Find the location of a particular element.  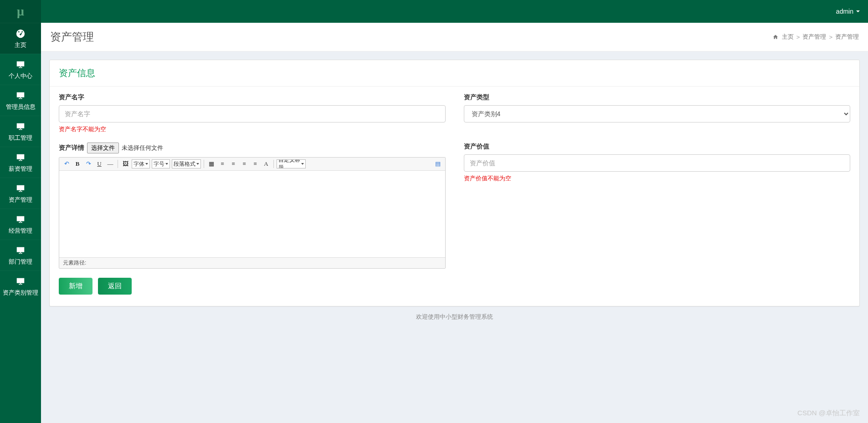

nav-label: 经营管理 is located at coordinates (21, 231).